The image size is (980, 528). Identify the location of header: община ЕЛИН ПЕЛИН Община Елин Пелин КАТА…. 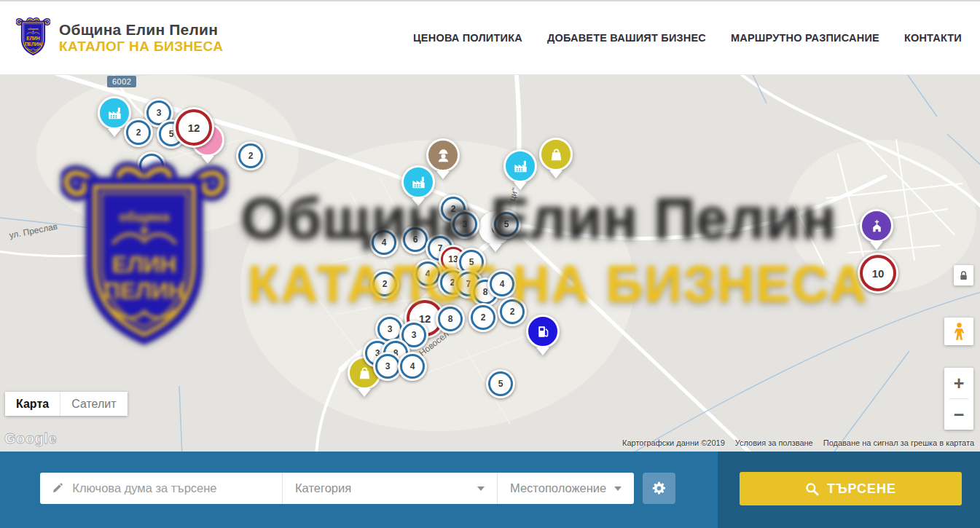
(490, 38).